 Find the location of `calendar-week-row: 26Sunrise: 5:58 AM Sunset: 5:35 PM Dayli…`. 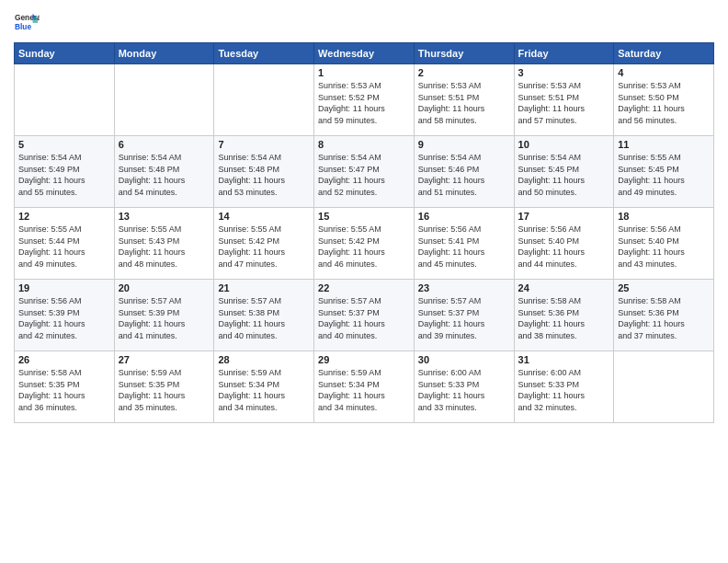

calendar-week-row: 26Sunrise: 5:58 AM Sunset: 5:35 PM Dayli… is located at coordinates (364, 387).